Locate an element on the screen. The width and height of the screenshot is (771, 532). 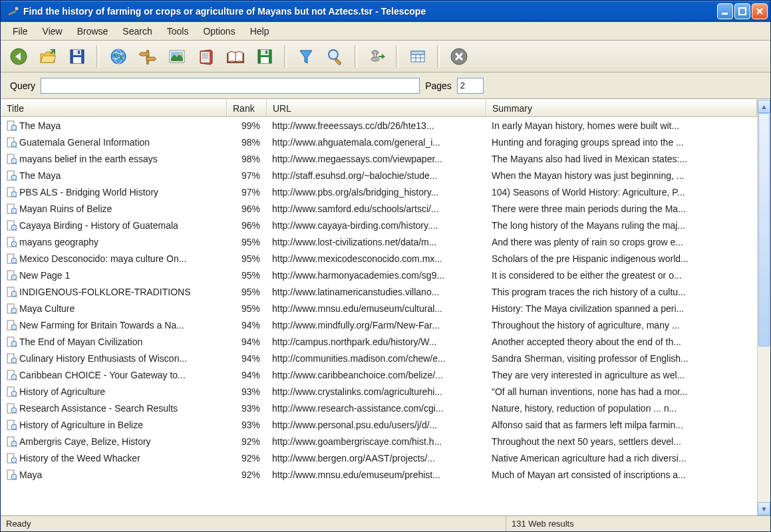
stop-icon is located at coordinates (459, 57).